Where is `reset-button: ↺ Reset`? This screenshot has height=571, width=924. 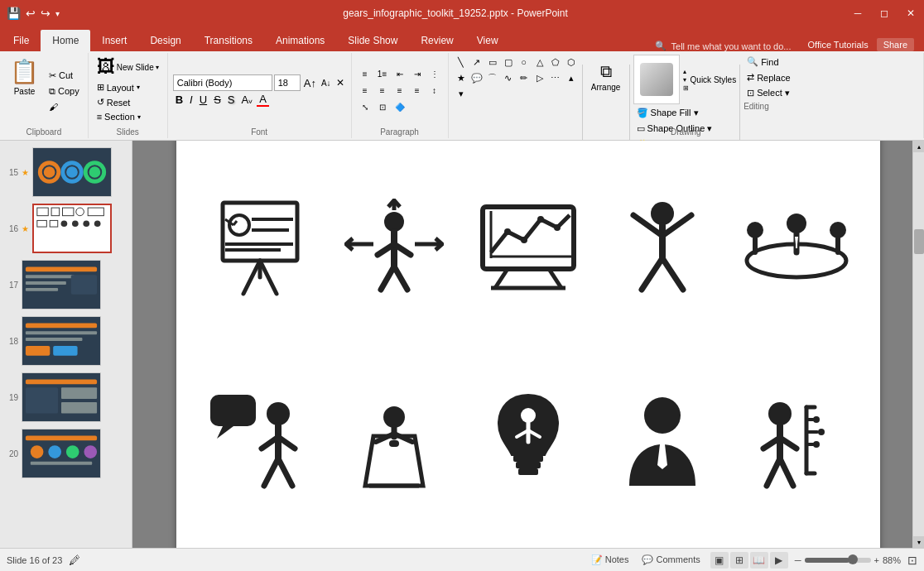
reset-button: ↺ Reset is located at coordinates (114, 103).